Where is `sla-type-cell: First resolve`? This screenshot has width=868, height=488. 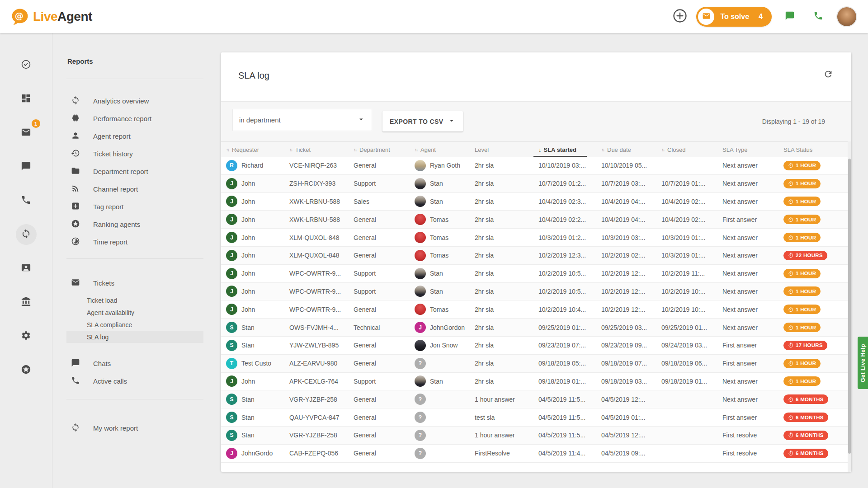 sla-type-cell: First resolve is located at coordinates (748, 453).